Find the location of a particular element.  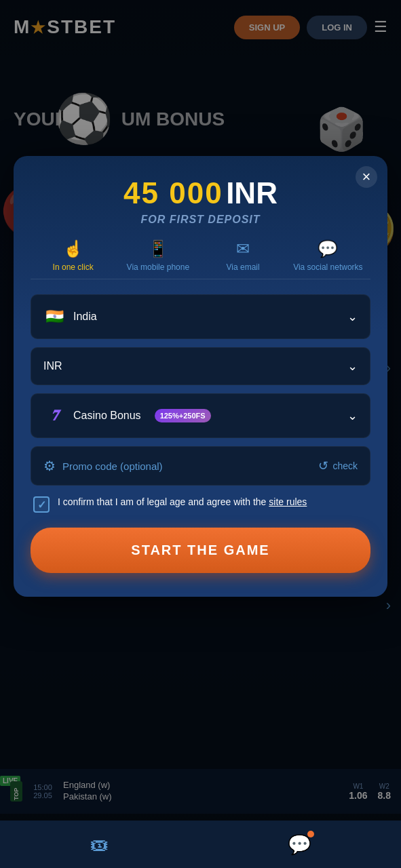

bonus-chevron-icon: ⌄ is located at coordinates (353, 416).